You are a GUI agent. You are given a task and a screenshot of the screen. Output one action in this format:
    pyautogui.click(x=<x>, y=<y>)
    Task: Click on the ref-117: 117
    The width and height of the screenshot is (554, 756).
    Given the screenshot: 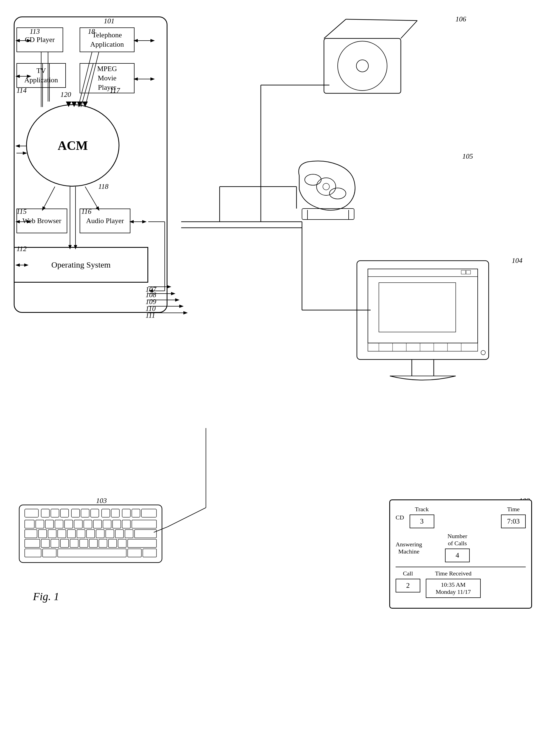 What is the action you would take?
    pyautogui.click(x=115, y=90)
    